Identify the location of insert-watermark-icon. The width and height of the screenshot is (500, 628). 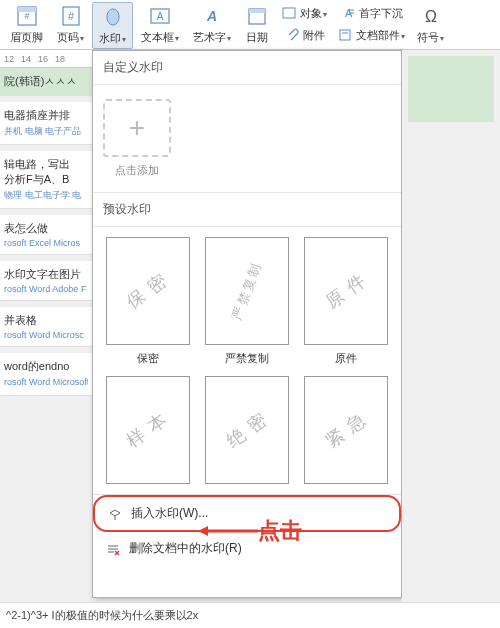
(115, 514).